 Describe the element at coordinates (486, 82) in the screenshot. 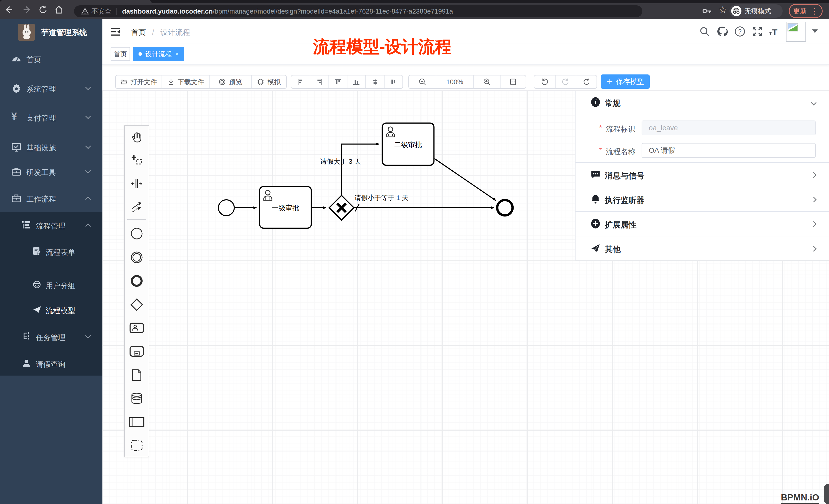

I see `zoom-in-button` at that location.